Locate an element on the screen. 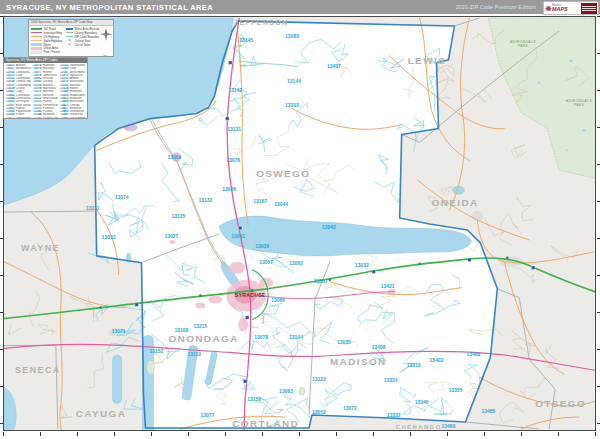 The image size is (600, 439). zip-code-label: 13104 is located at coordinates (296, 338).